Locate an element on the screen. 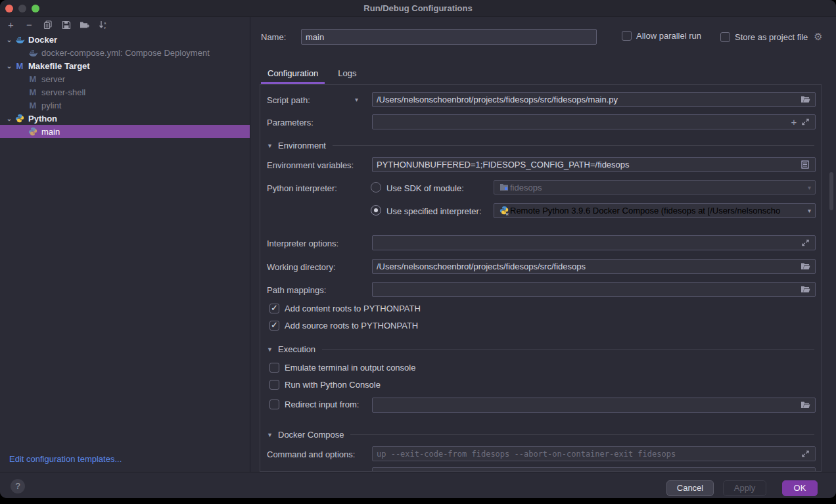 The image size is (836, 504). browse-variables-icon is located at coordinates (805, 165).